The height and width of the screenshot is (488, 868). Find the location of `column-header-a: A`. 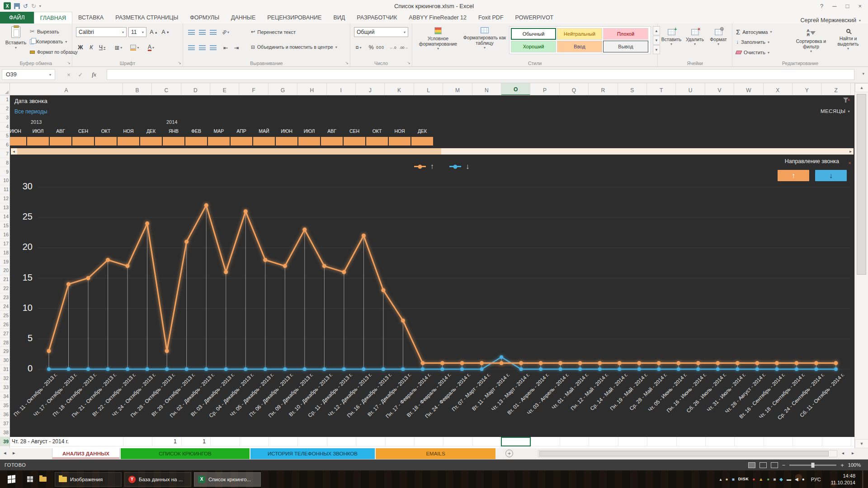

column-header-a: A is located at coordinates (66, 89).